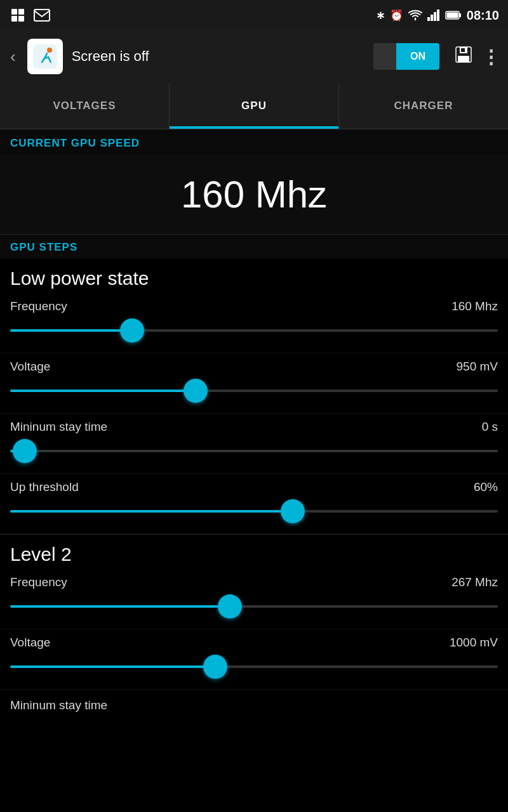 Image resolution: width=508 pixels, height=812 pixels. I want to click on level2-min-stay-label-row: Mininum stay time, so click(254, 704).